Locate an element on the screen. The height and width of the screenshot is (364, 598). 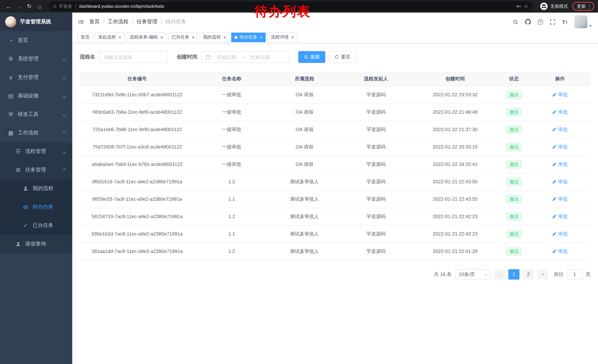
cell-task-id: 725a1eb6-7b88-11ec-8ef0-acde48001122 is located at coordinates (137, 129).